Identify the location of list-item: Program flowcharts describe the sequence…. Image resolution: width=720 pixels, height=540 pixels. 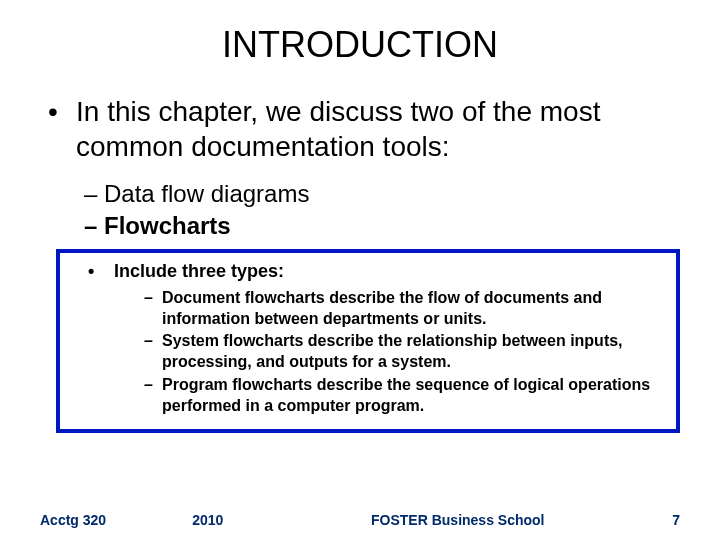
(400, 396).